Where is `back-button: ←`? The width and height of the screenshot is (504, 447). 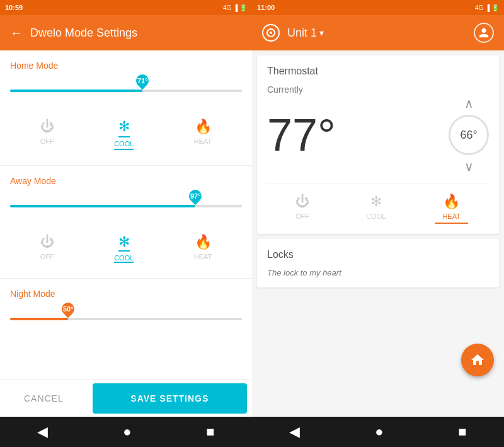
back-button: ← is located at coordinates (16, 33).